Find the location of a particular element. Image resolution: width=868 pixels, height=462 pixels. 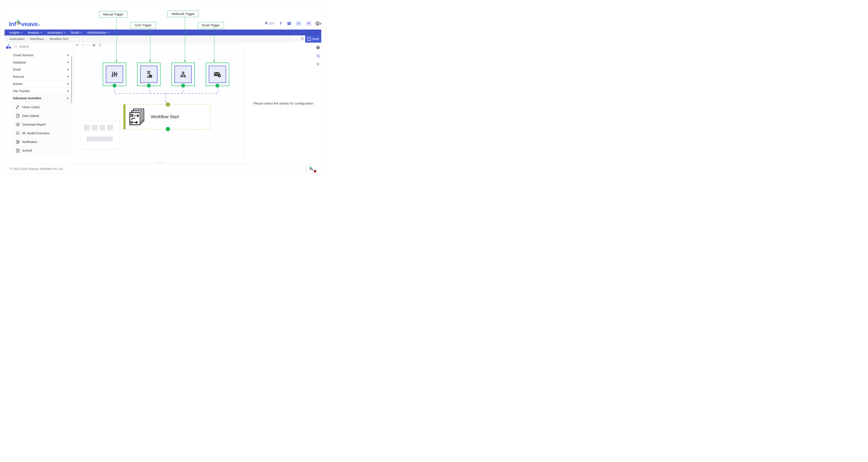

category-label: File Transfer is located at coordinates (22, 91).